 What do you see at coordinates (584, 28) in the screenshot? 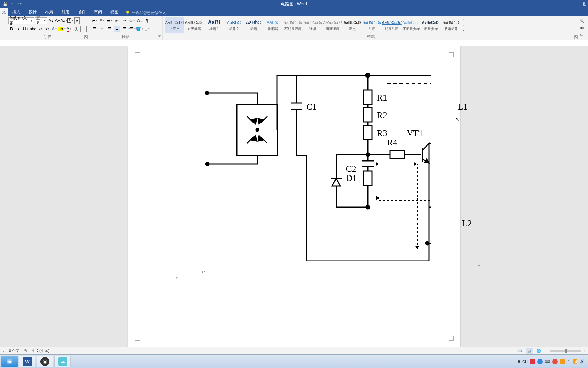
I see `replace-button: ab` at bounding box center [584, 28].